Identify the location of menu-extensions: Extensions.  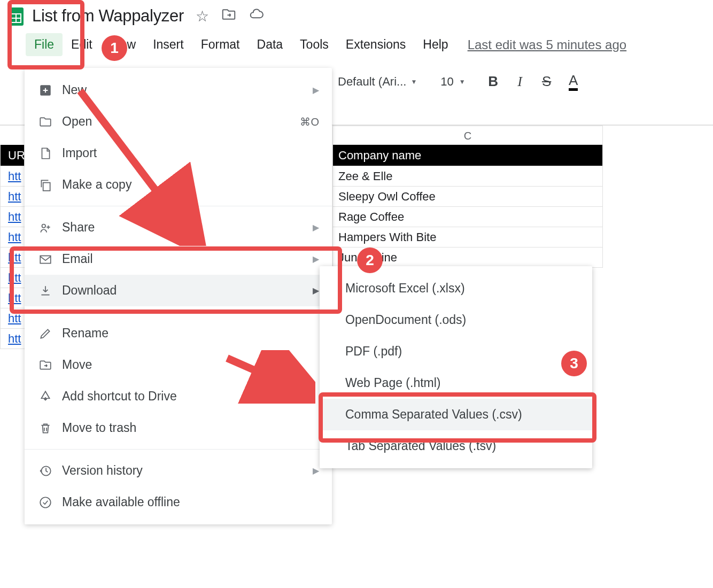
(376, 45).